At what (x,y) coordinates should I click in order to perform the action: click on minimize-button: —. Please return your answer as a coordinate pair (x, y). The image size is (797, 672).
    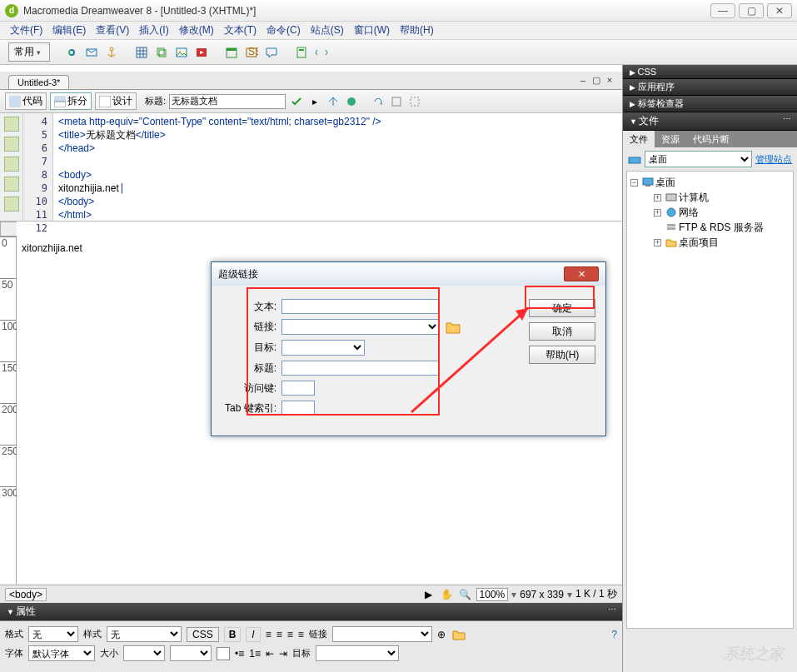
    Looking at the image, I should click on (723, 11).